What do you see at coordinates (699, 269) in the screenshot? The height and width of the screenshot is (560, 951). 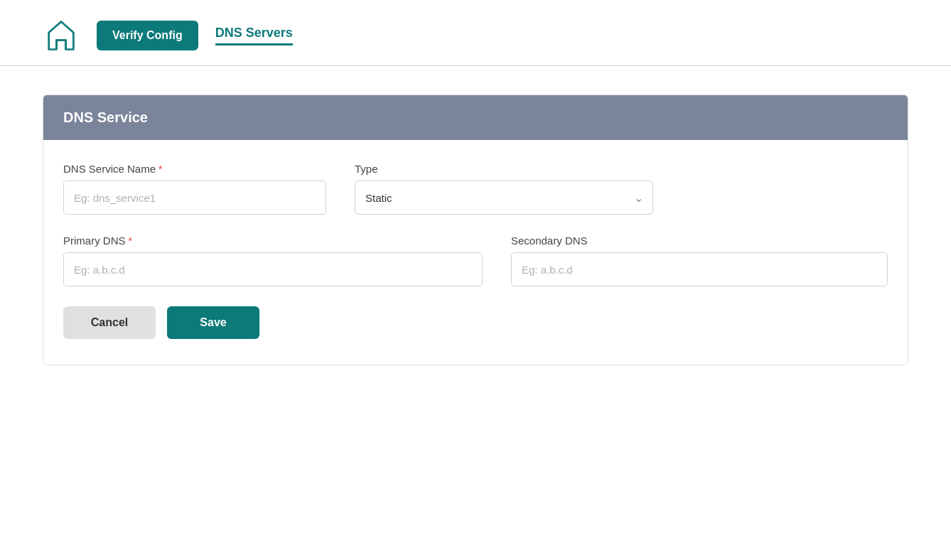 I see `secondary-dns-input` at bounding box center [699, 269].